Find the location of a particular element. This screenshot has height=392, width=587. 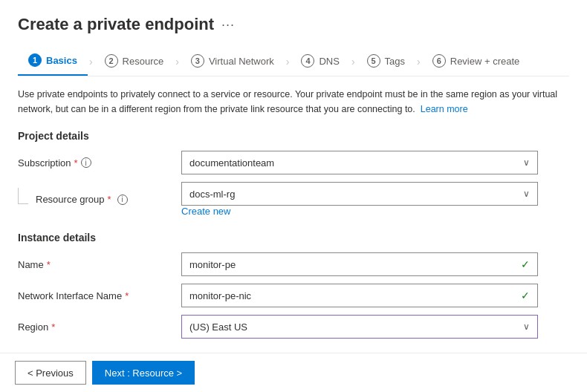

tab-resource-label: Resource is located at coordinates (143, 61).